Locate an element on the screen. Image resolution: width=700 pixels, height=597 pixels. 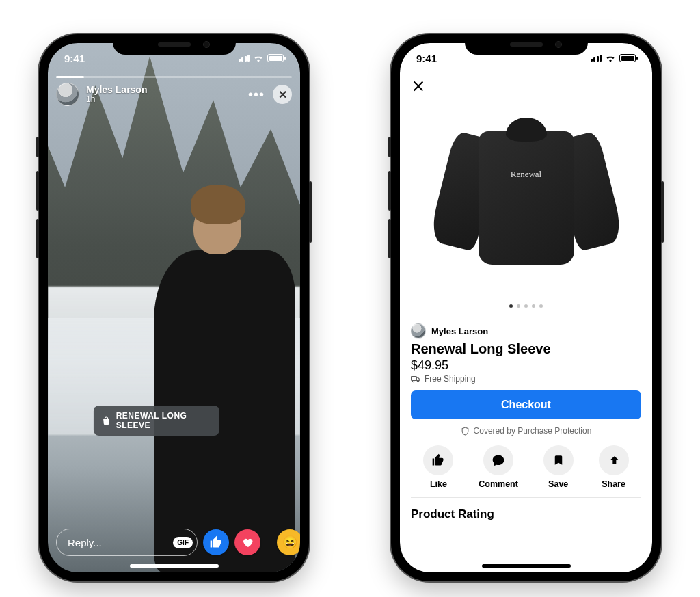
seller-name: Myles Larson is located at coordinates (459, 331).